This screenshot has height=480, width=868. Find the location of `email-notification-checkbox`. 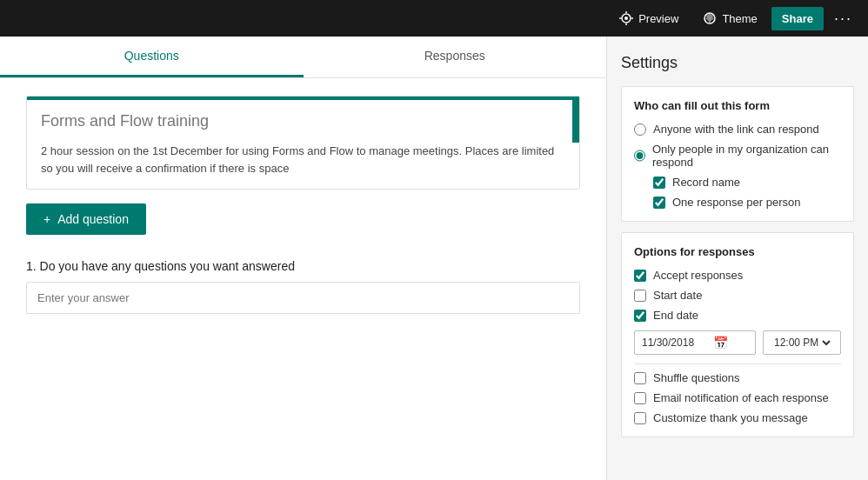

email-notification-checkbox is located at coordinates (640, 398).